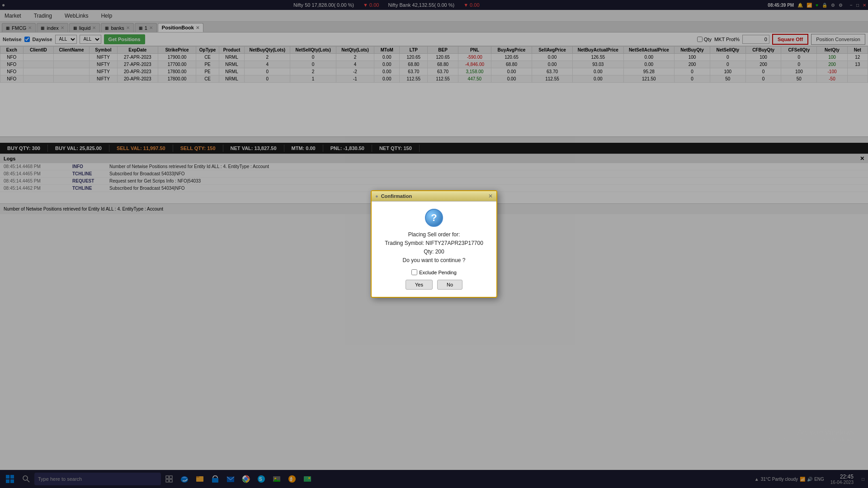  What do you see at coordinates (414, 272) in the screenshot?
I see `exclude-pending-checkbox` at bounding box center [414, 272].